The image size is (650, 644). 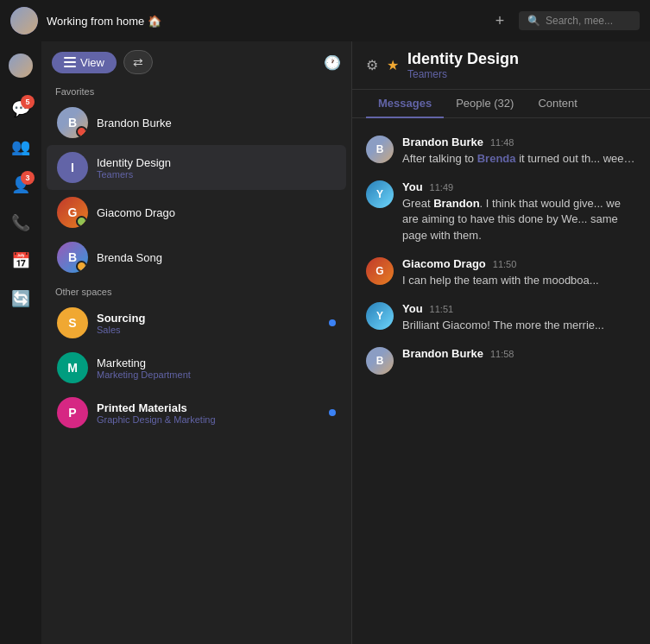 What do you see at coordinates (216, 123) in the screenshot?
I see `chat-name-brandon: Brandon Burke` at bounding box center [216, 123].